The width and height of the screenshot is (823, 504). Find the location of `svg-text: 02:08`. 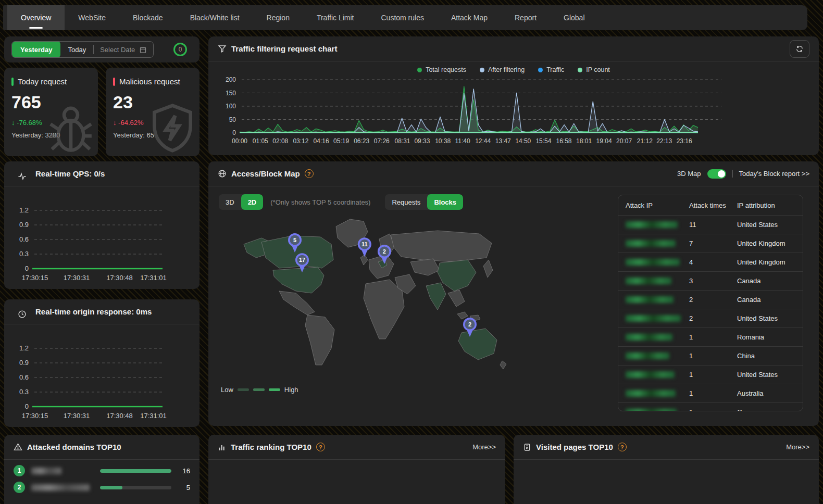

svg-text: 02:08 is located at coordinates (280, 141).